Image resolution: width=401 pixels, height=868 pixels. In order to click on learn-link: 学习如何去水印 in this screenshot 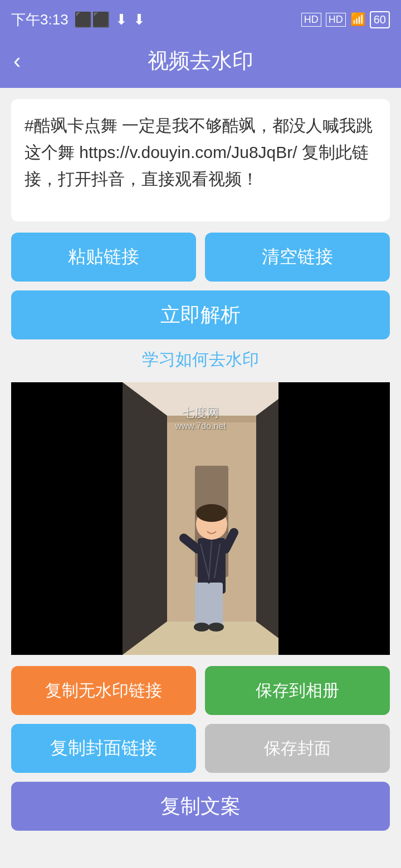, I will do `click(200, 359)`.